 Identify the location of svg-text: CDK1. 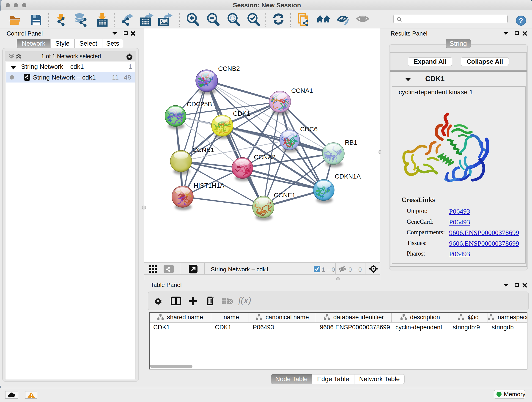
(241, 114).